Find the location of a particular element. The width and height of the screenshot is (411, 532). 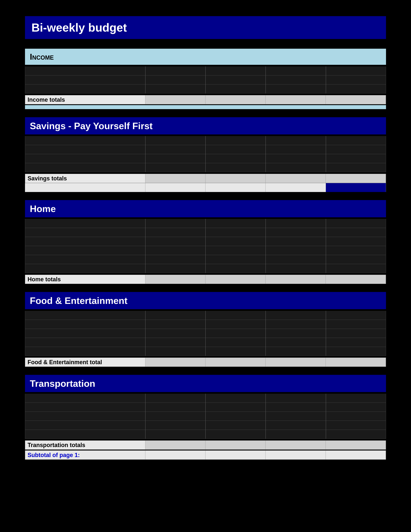

income-totals-col3 is located at coordinates (296, 100).